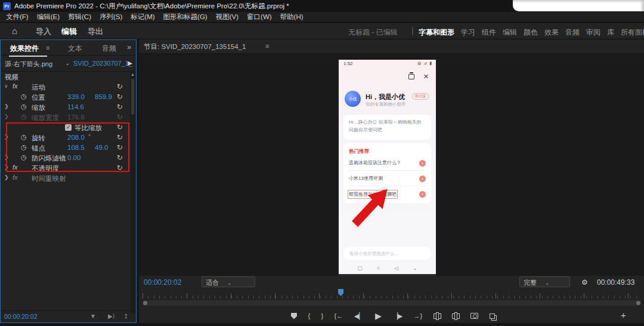 Image resolution: width=644 pixels, height=326 pixels. Describe the element at coordinates (294, 316) in the screenshot. I see `add-marker-button` at that location.